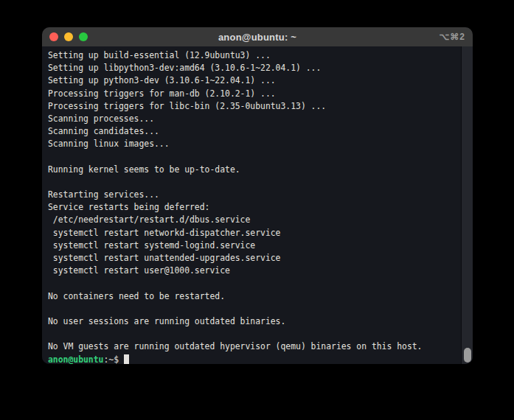 The height and width of the screenshot is (420, 514). Describe the element at coordinates (257, 37) in the screenshot. I see `window-titlebar: anon@ubuntu: ~ ⌥⌘2` at that location.